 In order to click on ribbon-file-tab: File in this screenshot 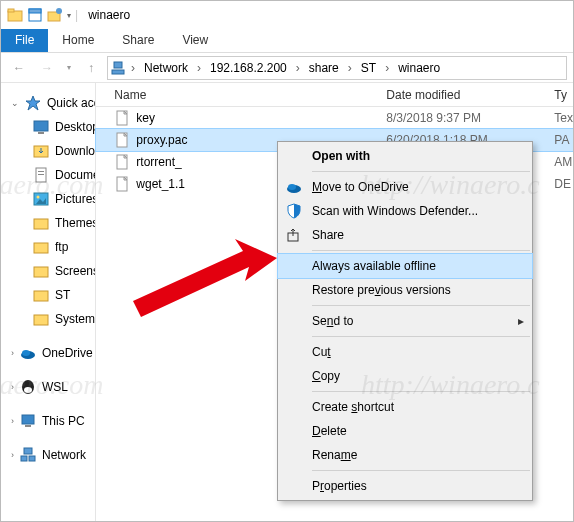, I will do `click(24, 40)`.